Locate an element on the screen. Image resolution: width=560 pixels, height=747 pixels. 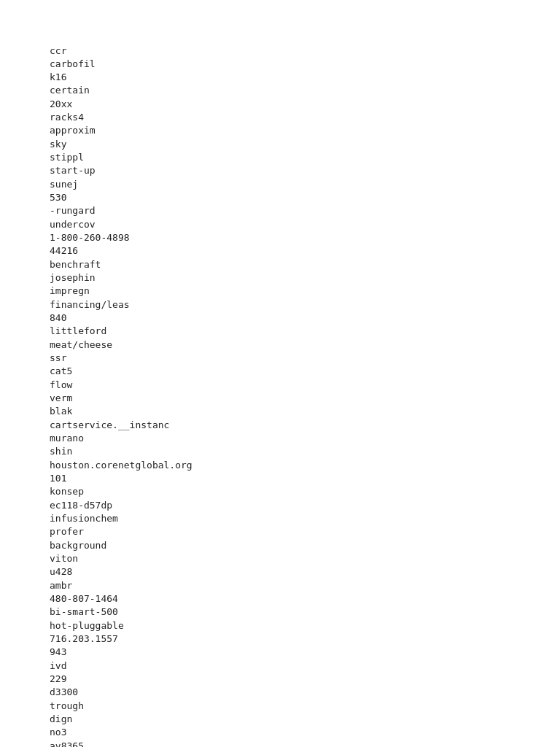
list-item: 20xx is located at coordinates (280, 104).